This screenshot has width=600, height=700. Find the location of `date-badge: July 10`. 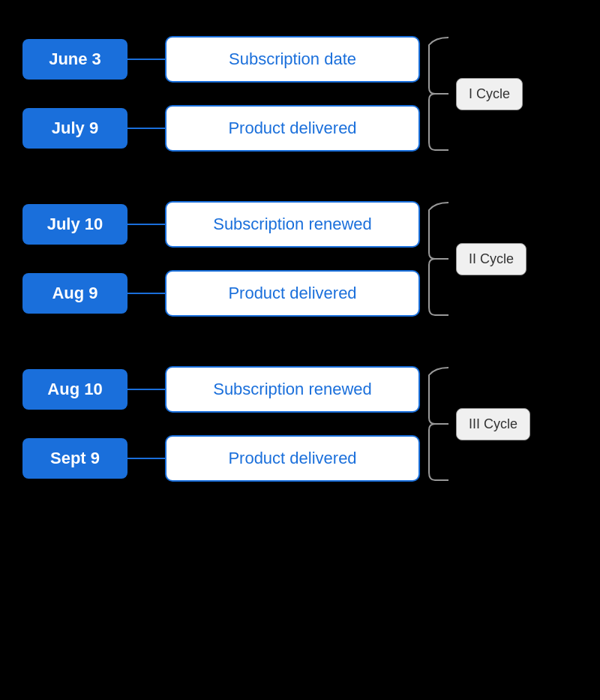

date-badge: July 10 is located at coordinates (75, 224).